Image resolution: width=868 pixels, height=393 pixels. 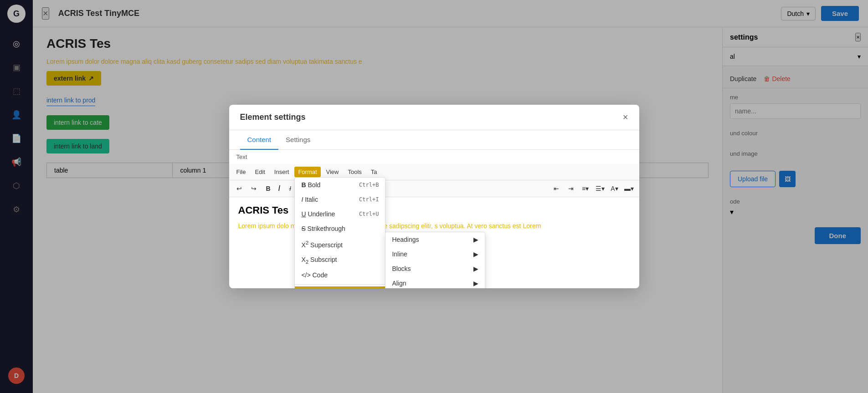 What do you see at coordinates (340, 260) in the screenshot?
I see `format-item-subscript: X2 Subscript` at bounding box center [340, 260].